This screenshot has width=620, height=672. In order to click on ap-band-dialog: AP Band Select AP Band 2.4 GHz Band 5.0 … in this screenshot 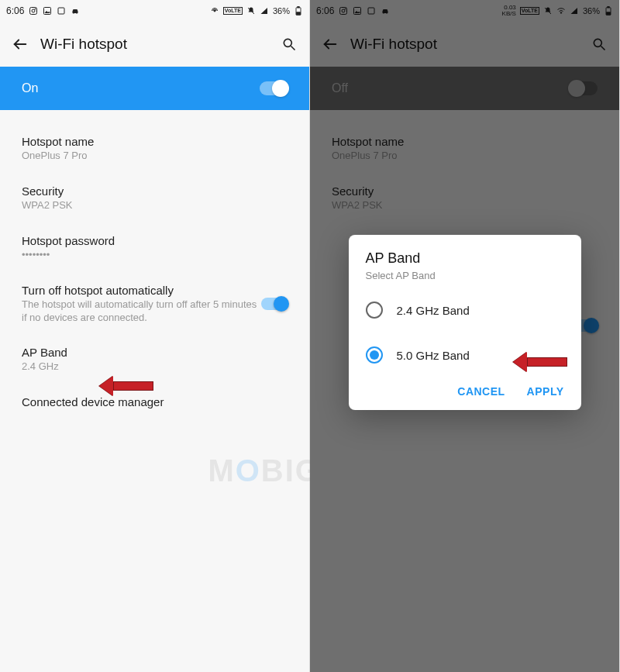, I will do `click(465, 322)`.